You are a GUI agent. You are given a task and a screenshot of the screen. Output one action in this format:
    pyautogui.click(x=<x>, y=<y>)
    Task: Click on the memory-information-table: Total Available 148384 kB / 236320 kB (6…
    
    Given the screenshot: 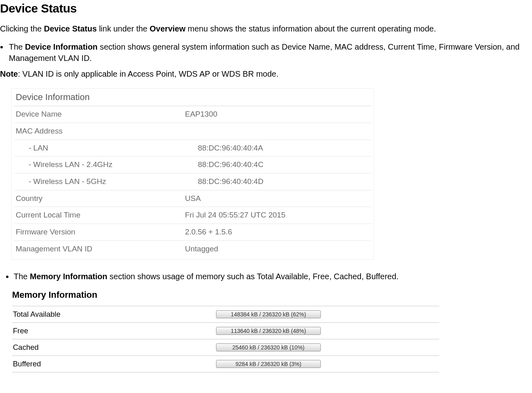 What is the action you would take?
    pyautogui.click(x=226, y=339)
    